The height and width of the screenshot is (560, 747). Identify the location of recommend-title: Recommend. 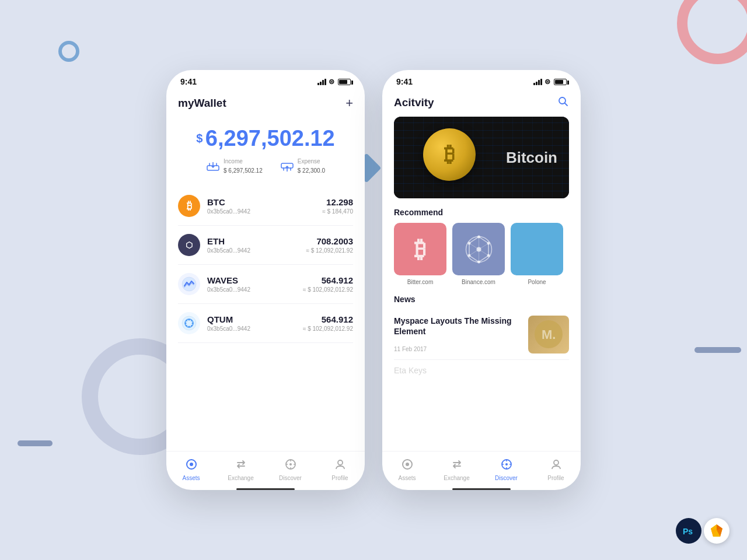
(481, 212).